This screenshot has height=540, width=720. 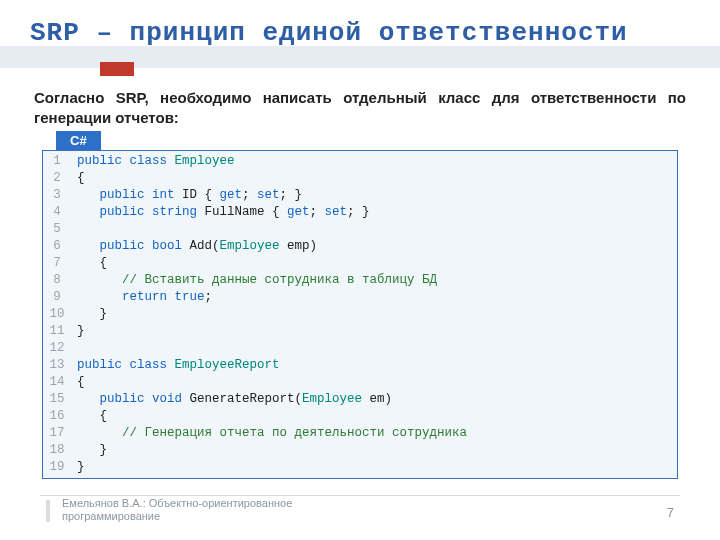 What do you see at coordinates (57, 230) in the screenshot?
I see `line-number: 5` at bounding box center [57, 230].